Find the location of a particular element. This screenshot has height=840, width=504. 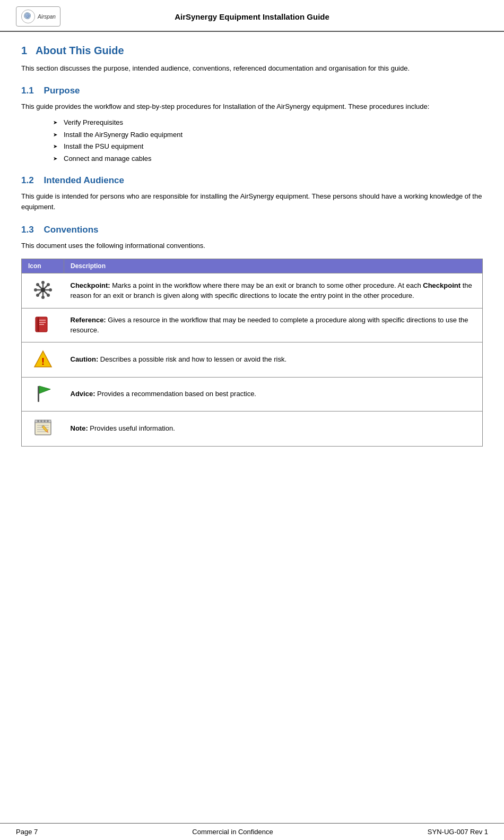

table-row: Note: Provides useful information. is located at coordinates (253, 428).